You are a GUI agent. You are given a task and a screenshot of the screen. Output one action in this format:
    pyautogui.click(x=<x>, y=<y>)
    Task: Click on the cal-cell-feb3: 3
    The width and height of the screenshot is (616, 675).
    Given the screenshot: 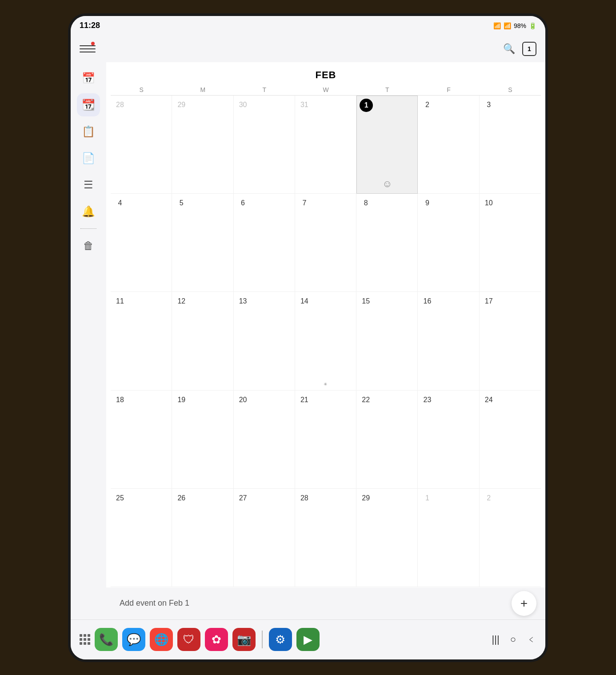 What is the action you would take?
    pyautogui.click(x=510, y=145)
    